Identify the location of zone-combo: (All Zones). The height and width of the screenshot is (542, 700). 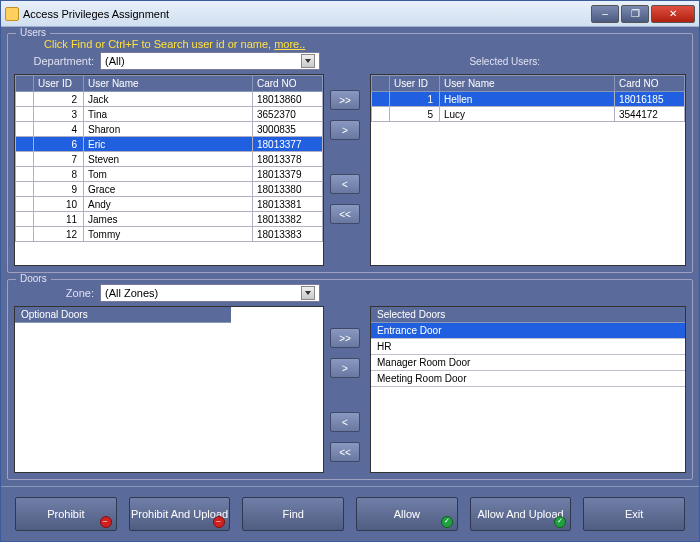
(210, 293).